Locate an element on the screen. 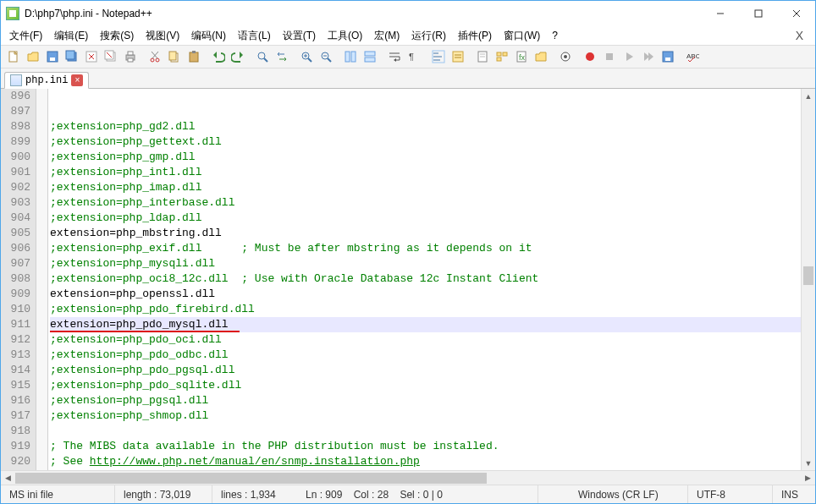 This screenshot has height=504, width=816. menu-search: 搜索(S) is located at coordinates (117, 36).